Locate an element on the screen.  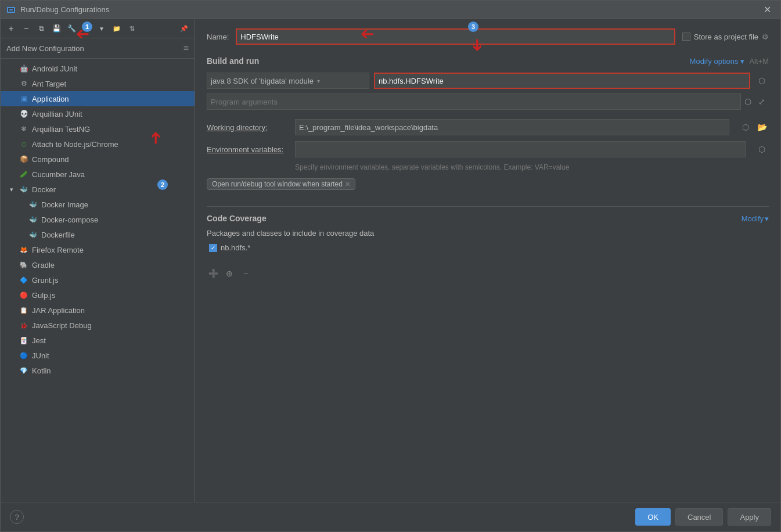
docker-image-icon: 🐳 is located at coordinates (33, 204).